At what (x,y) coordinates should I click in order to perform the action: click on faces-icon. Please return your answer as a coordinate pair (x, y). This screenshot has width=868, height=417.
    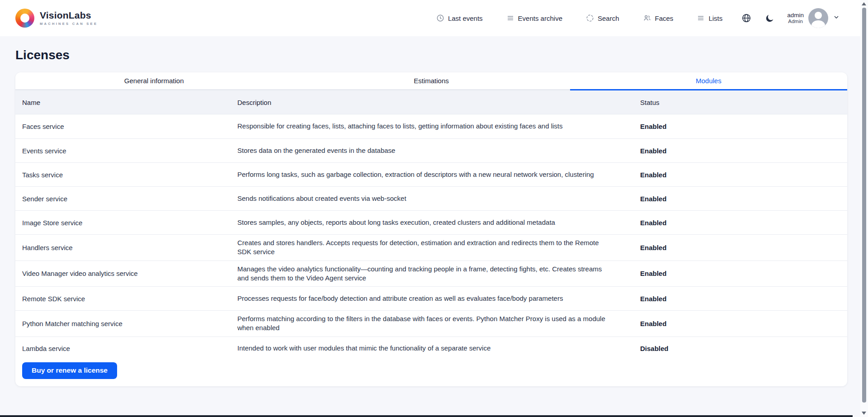
    Looking at the image, I should click on (647, 18).